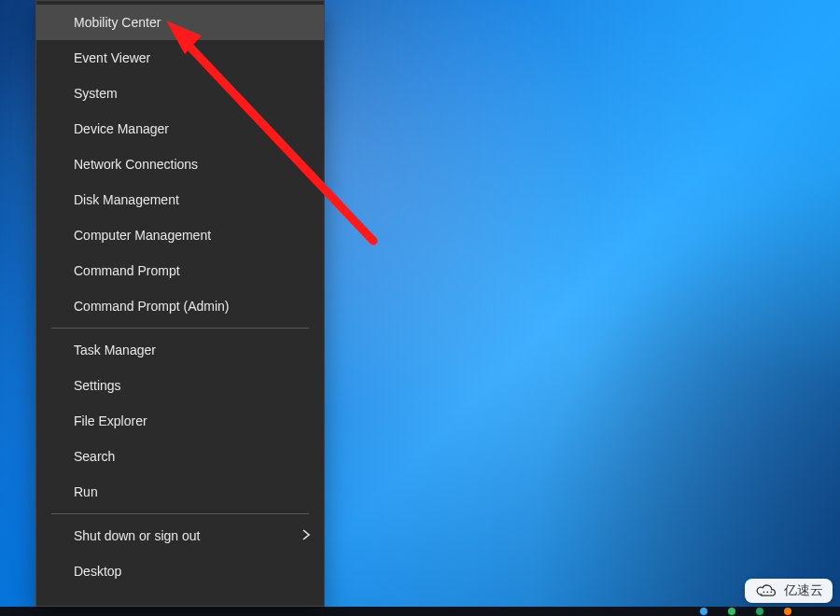 This screenshot has height=616, width=840. Describe the element at coordinates (136, 164) in the screenshot. I see `menu-item-label: Network Connections` at that location.